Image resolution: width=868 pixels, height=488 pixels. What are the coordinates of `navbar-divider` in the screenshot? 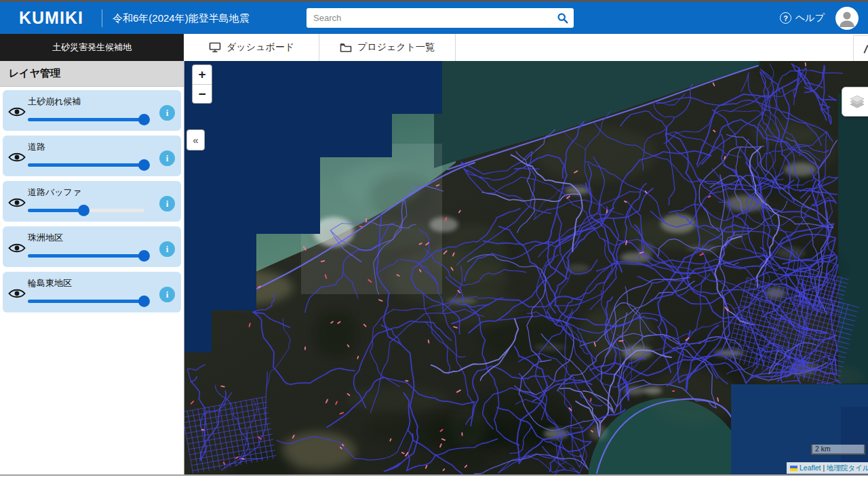 It's located at (102, 18).